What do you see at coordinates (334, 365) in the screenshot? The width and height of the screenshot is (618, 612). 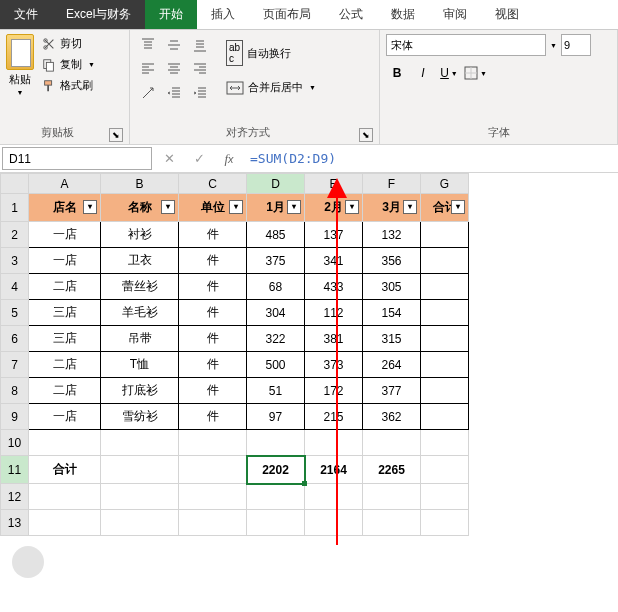 I see `data-cell: 373` at bounding box center [334, 365].